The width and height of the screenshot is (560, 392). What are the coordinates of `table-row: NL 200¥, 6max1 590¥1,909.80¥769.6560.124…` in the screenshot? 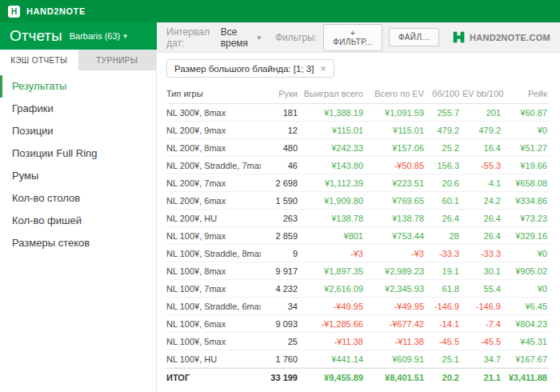 It's located at (358, 201).